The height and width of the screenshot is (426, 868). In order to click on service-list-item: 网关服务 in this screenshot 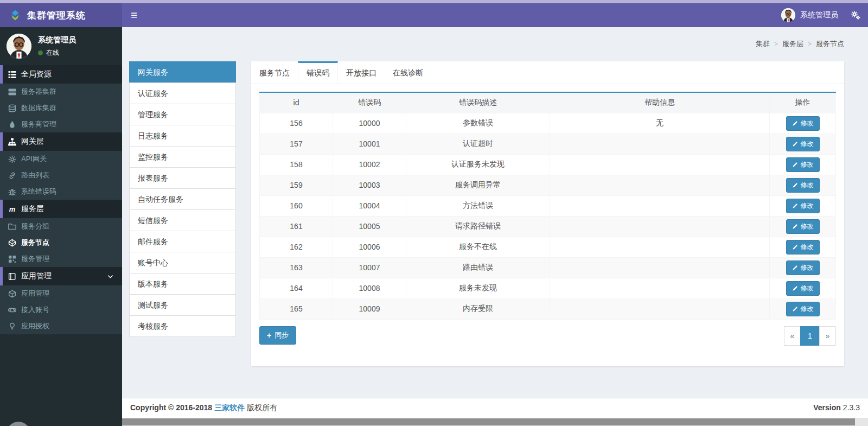, I will do `click(182, 72)`.